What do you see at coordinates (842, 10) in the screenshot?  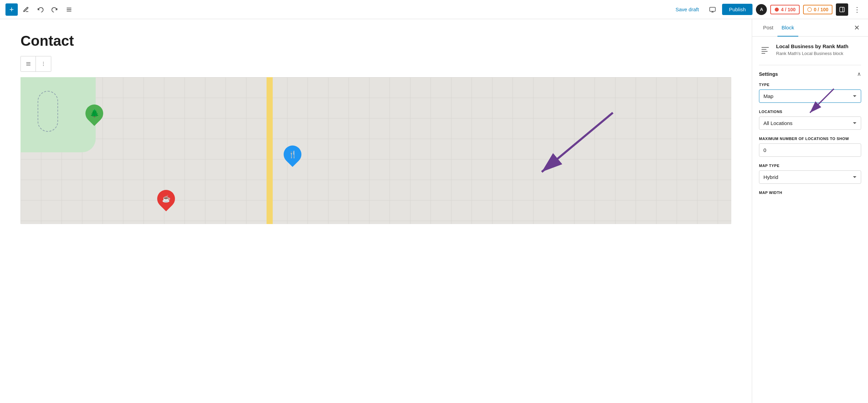 I see `sidebar-toggle-button` at bounding box center [842, 10].